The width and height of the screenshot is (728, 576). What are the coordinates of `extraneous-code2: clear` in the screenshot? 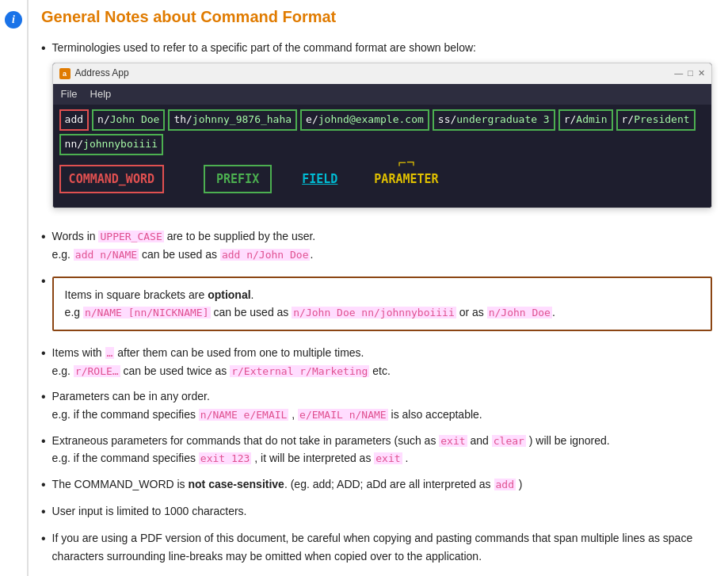 It's located at (509, 441).